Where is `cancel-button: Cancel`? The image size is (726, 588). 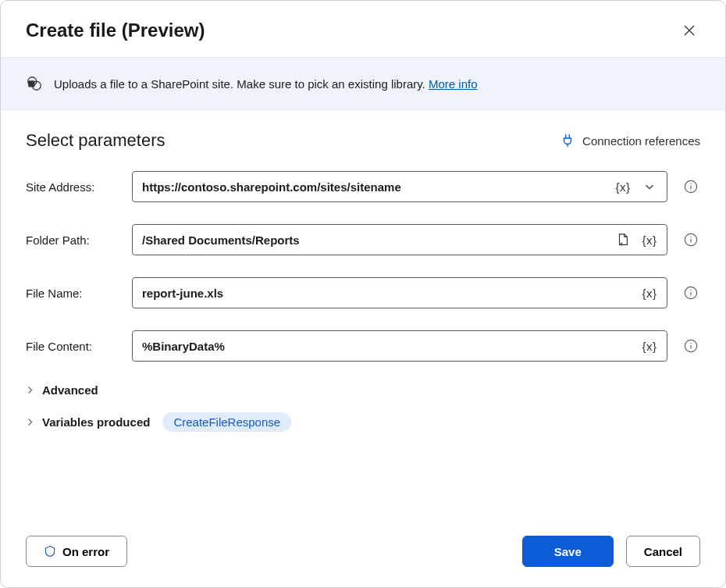 cancel-button: Cancel is located at coordinates (664, 551).